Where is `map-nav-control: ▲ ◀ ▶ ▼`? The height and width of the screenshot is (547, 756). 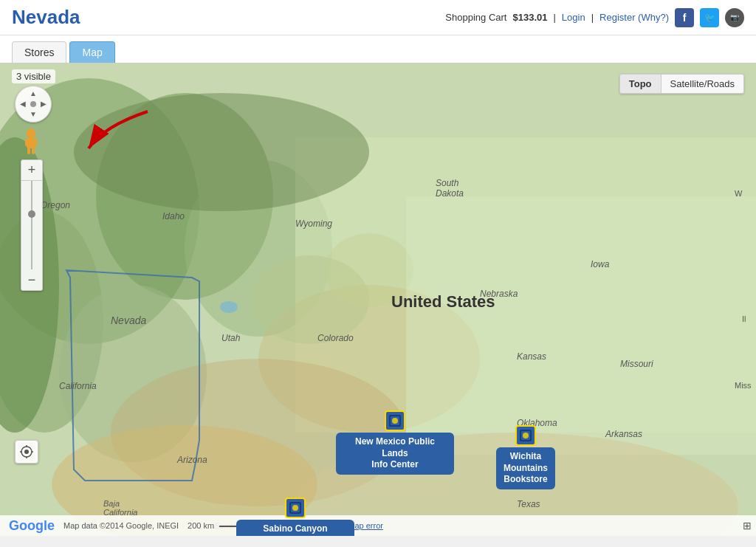 map-nav-control: ▲ ◀ ▶ ▼ is located at coordinates (33, 104).